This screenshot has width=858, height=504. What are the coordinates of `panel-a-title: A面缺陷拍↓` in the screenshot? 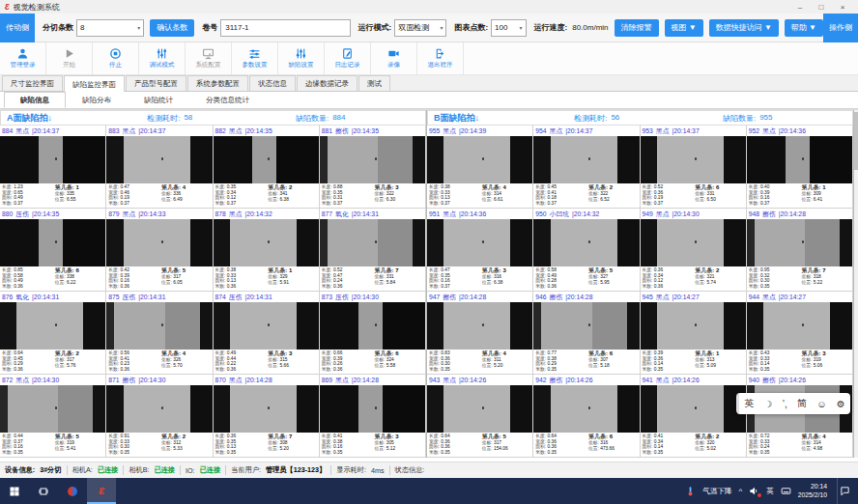 It's located at (77, 118).